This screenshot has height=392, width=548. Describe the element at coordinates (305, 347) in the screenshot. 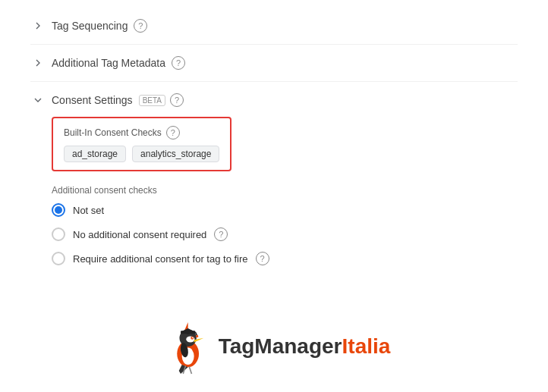

I see `brand-name: TagManagerItalia` at that location.